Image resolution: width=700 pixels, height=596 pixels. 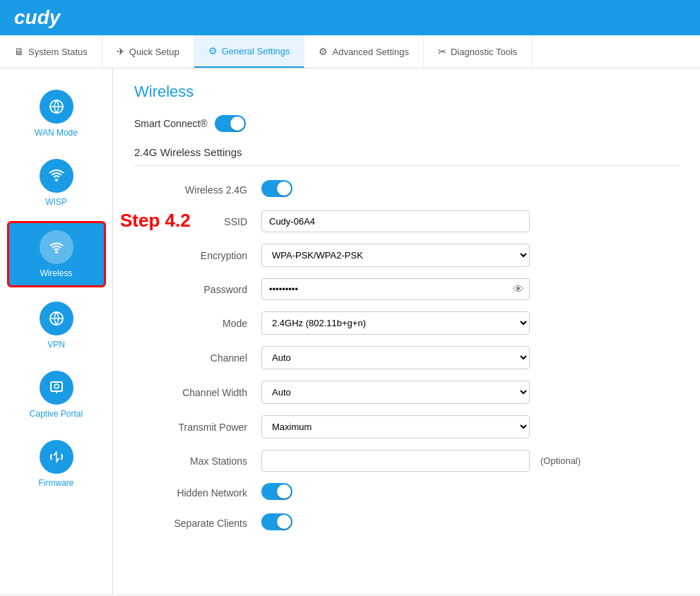 I want to click on logo: cudy, so click(x=37, y=18).